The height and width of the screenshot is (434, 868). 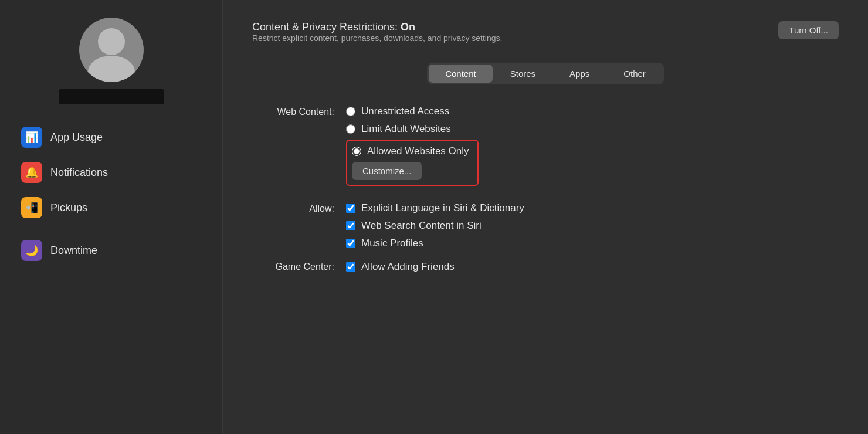 I want to click on sidebar-item-downtime: 🌙 Downtime, so click(x=111, y=250).